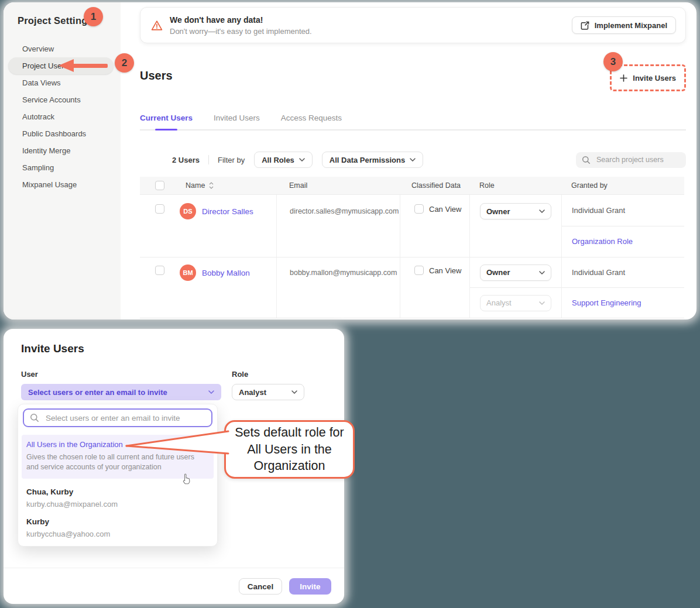  Describe the element at coordinates (61, 49) in the screenshot. I see `sidebar-item-overview: Overview` at that location.